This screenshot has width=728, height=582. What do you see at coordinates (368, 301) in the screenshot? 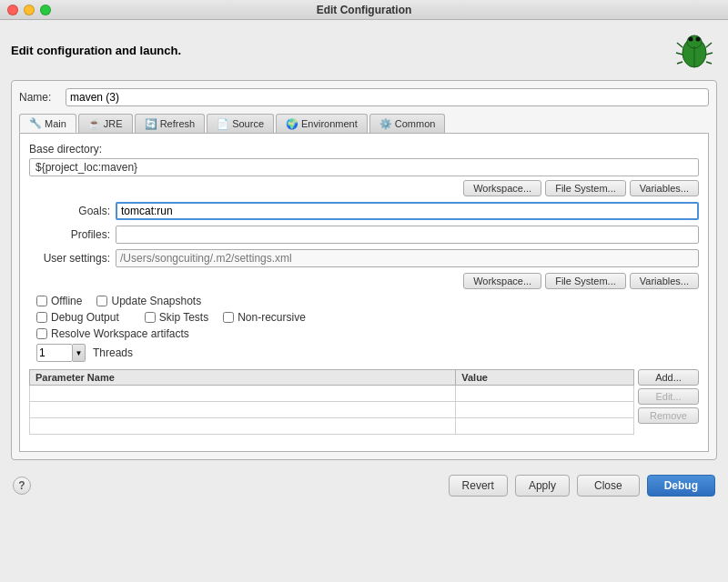
I see `checkbox-row-1: Offline Update Snapshots` at bounding box center [368, 301].